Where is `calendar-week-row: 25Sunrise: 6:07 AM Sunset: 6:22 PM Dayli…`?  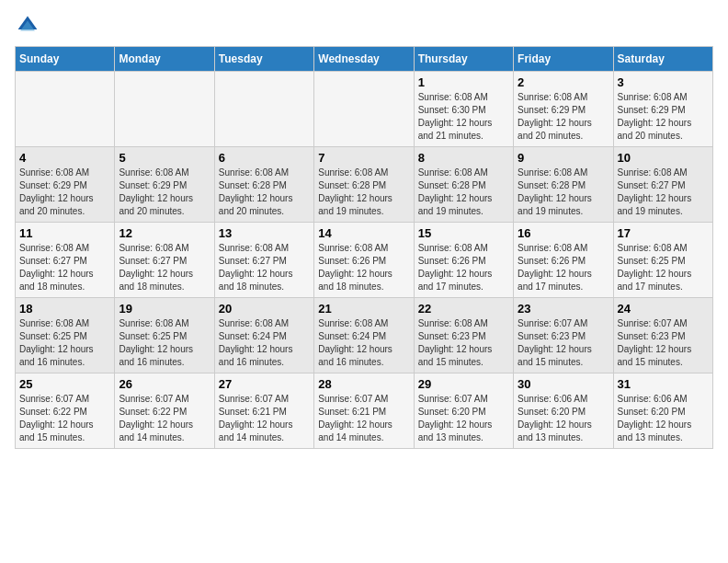 calendar-week-row: 25Sunrise: 6:07 AM Sunset: 6:22 PM Dayli… is located at coordinates (364, 411).